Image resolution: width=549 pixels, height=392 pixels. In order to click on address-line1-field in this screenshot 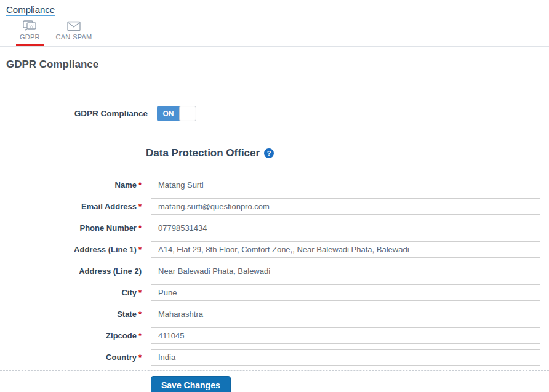, I will do `click(346, 250)`.